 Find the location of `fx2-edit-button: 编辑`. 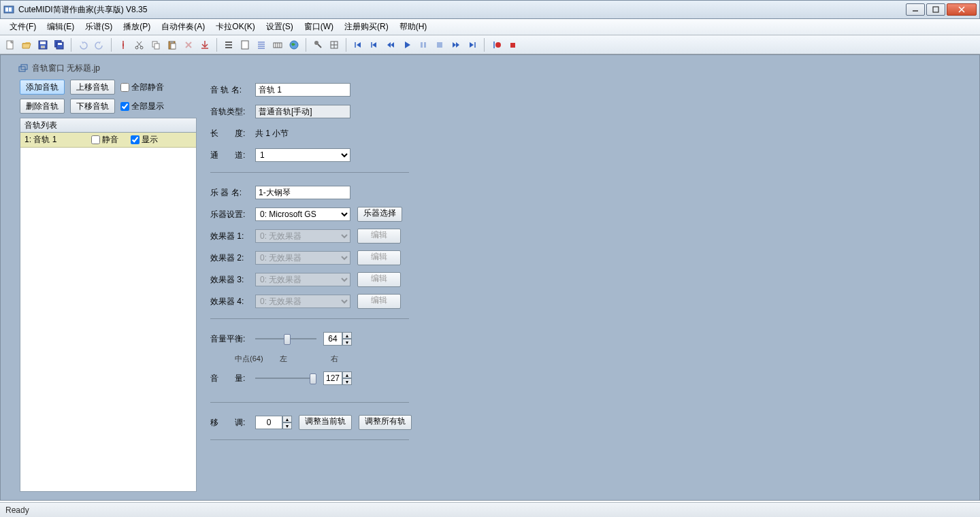

fx2-edit-button: 编辑 is located at coordinates (379, 258).